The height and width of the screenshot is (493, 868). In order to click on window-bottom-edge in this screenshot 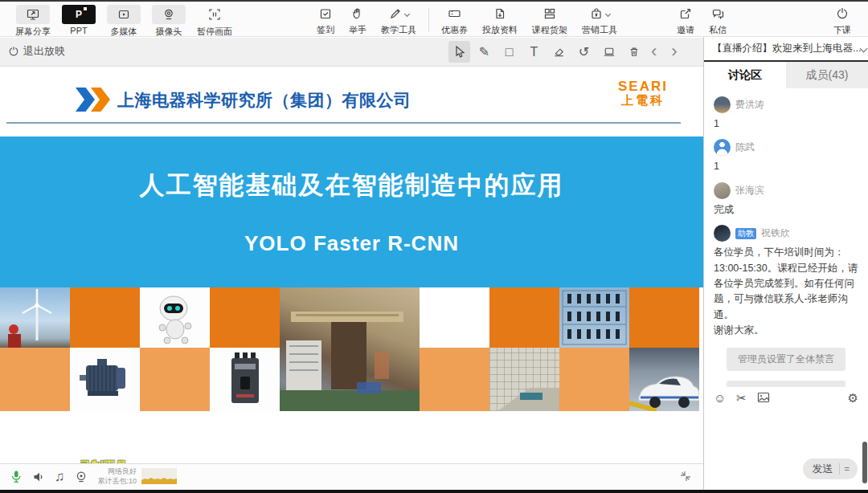, I will do `click(434, 491)`.